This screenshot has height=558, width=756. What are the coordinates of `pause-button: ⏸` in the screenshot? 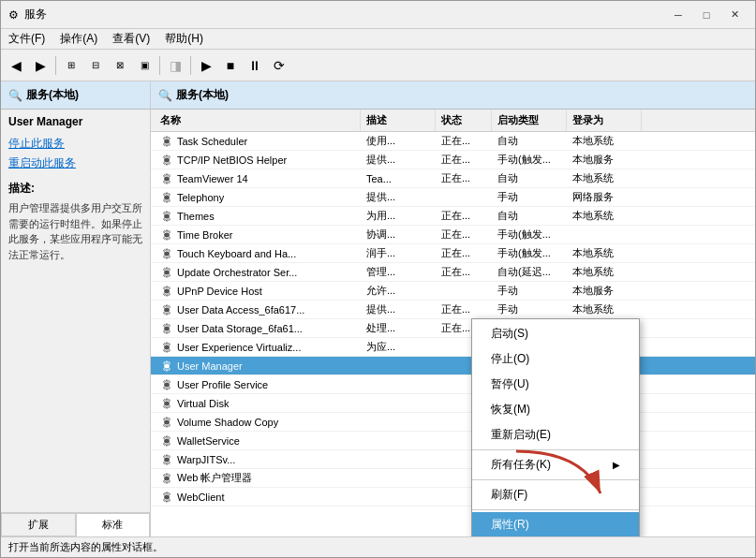 It's located at (255, 66).